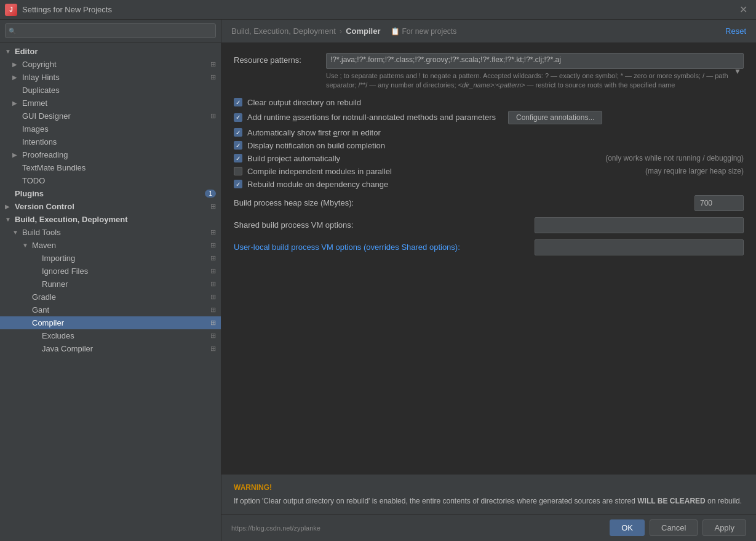 The width and height of the screenshot is (756, 541). What do you see at coordinates (111, 64) in the screenshot?
I see `sidebar-item-copyright: ▶ Copyright ⊞` at bounding box center [111, 64].